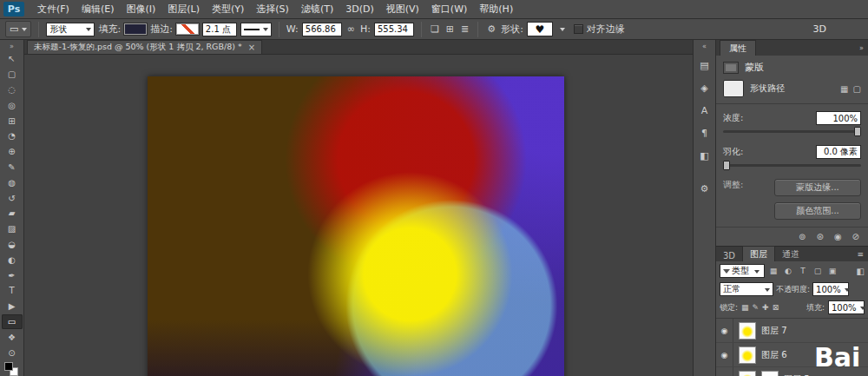 This screenshot has width=868, height=376. What do you see at coordinates (802, 236) in the screenshot?
I see `load-selection-icon: ⊚` at bounding box center [802, 236].